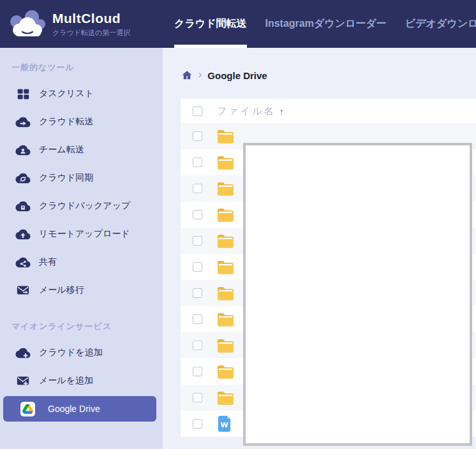 This screenshot has height=449, width=476. What do you see at coordinates (23, 381) in the screenshot?
I see `mail-plus-icon` at bounding box center [23, 381].